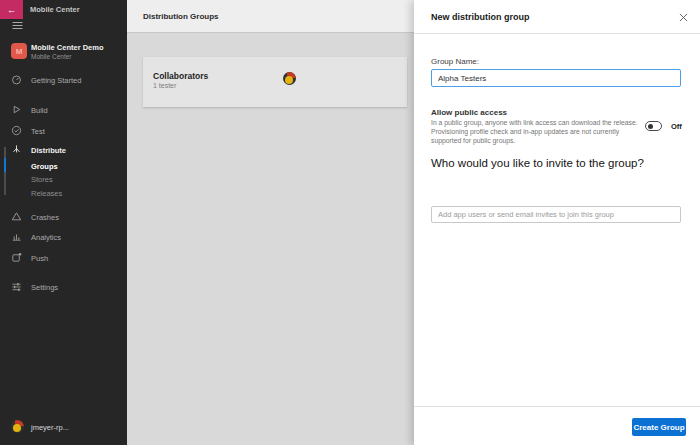 Image resolution: width=700 pixels, height=445 pixels. I want to click on dialog-header: New distribution group, so click(557, 17).